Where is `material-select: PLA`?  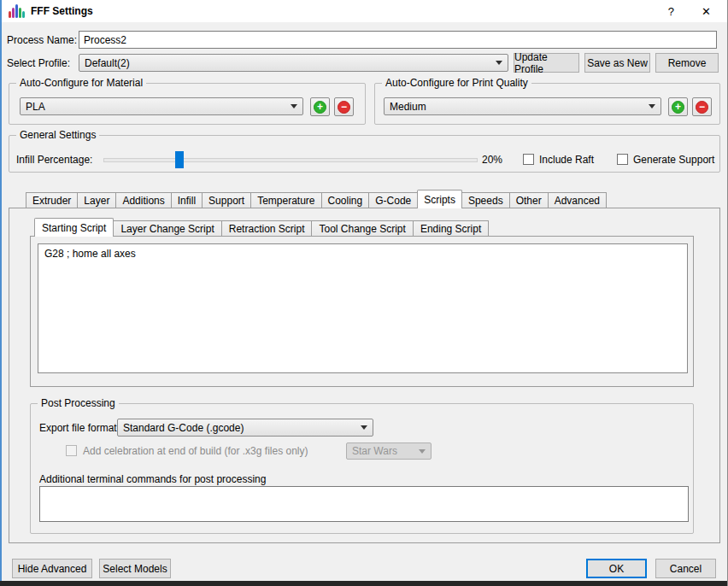
material-select: PLA is located at coordinates (161, 106).